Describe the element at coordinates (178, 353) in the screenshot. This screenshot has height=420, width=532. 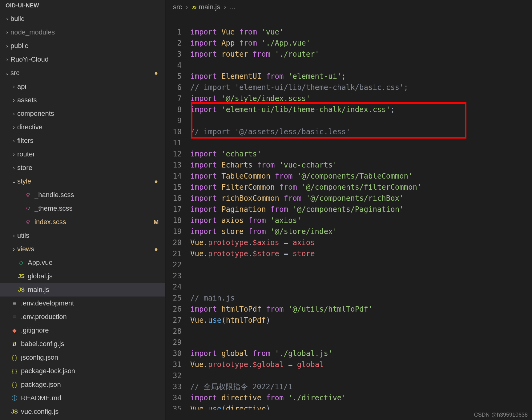
I see `line-number: 30` at that location.